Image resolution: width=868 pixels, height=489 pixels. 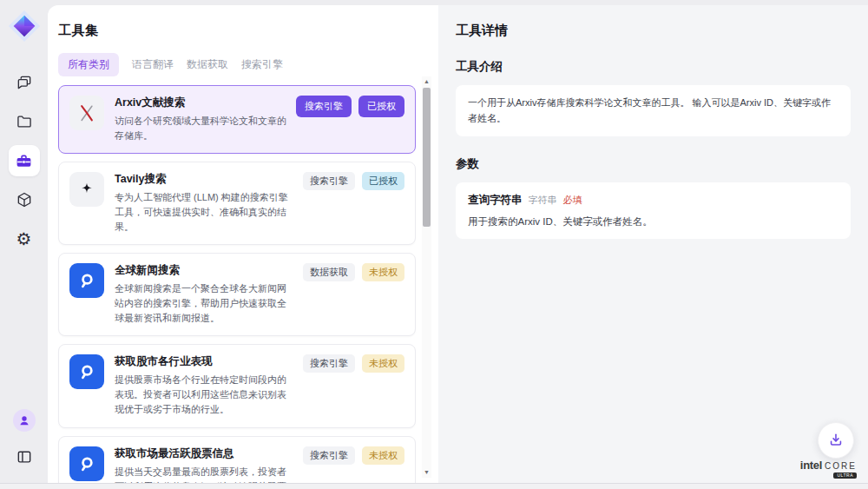 What do you see at coordinates (427, 277) in the screenshot?
I see `list-scrollbar: ▲ ▼` at bounding box center [427, 277].